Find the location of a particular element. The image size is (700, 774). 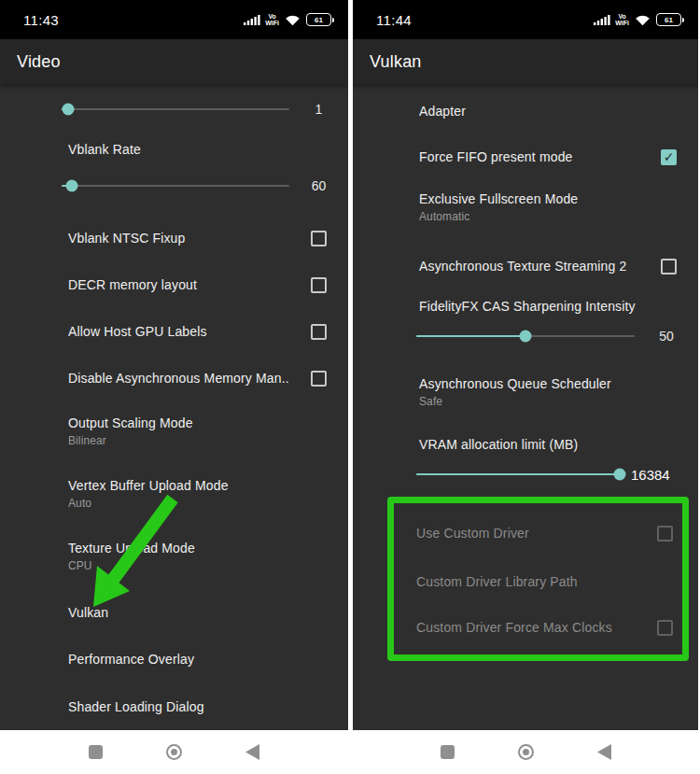

slider-value: 60 is located at coordinates (319, 186).